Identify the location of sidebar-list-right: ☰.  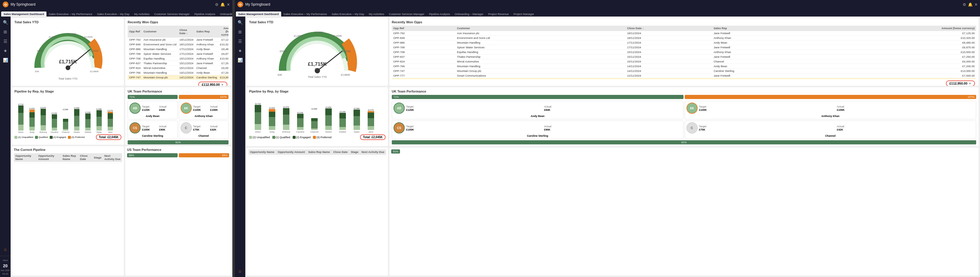
(240, 41).